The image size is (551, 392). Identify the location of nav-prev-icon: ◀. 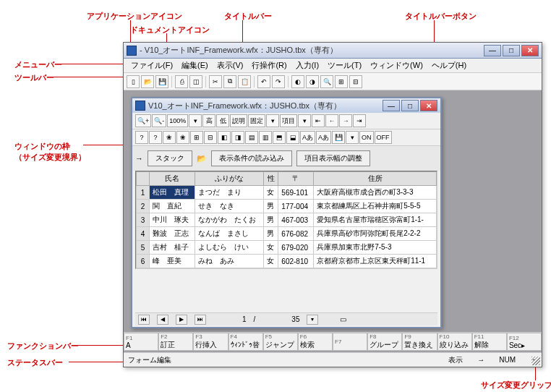
(163, 320).